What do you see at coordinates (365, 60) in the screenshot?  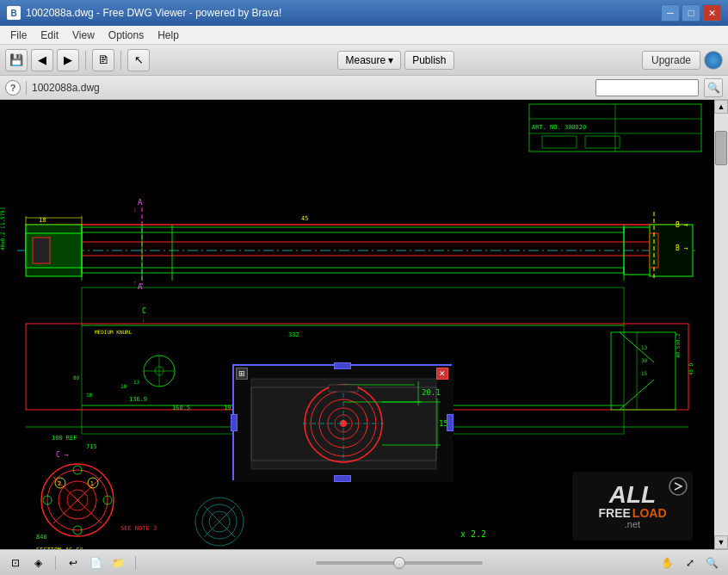 I see `measure-label: Measure` at bounding box center [365, 60].